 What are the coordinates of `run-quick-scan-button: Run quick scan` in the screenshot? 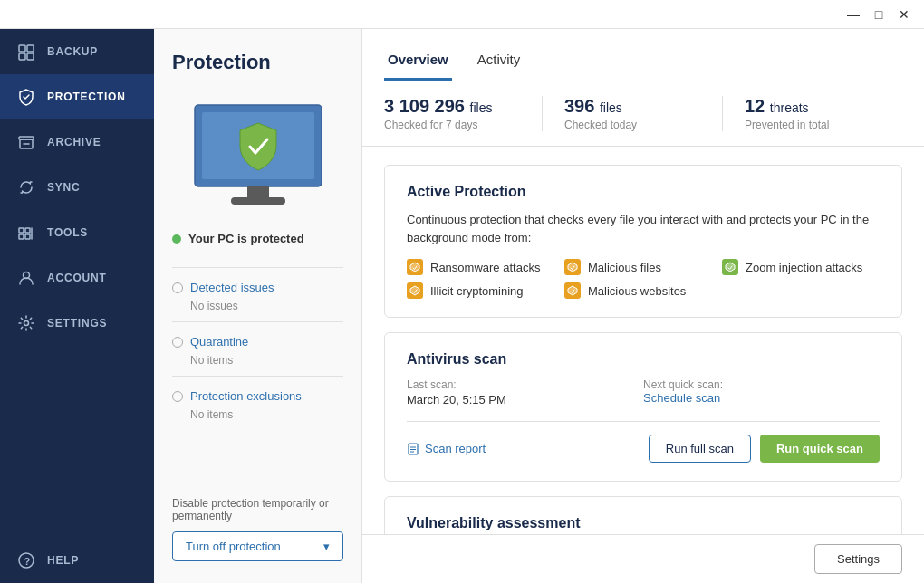 It's located at (820, 449).